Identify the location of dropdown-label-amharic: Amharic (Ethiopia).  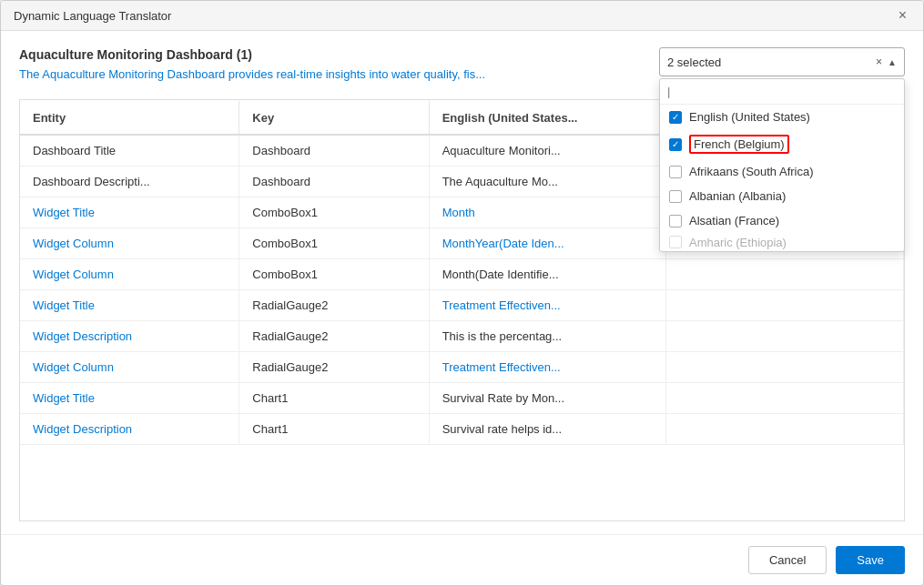
(737, 242).